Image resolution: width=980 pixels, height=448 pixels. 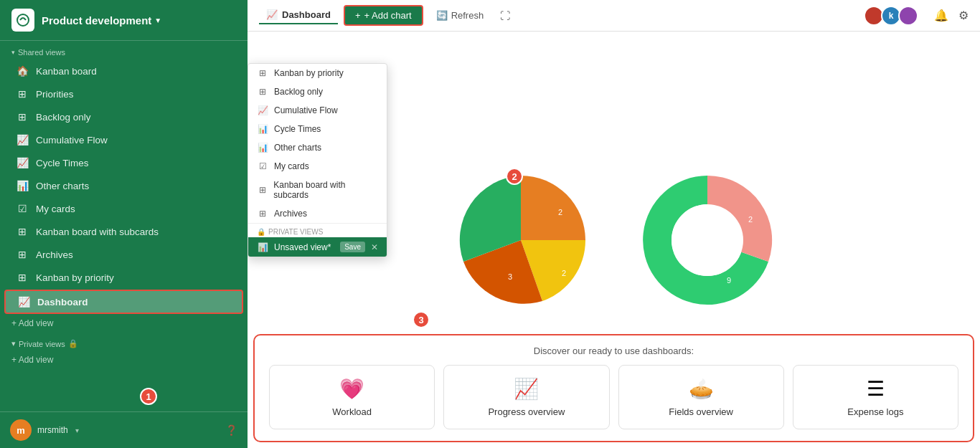 What do you see at coordinates (298, 16) in the screenshot?
I see `tab-dashboard: 📈 Dashboard` at bounding box center [298, 16].